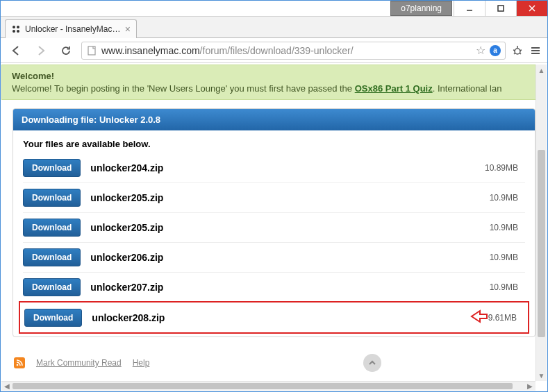  I want to click on browser-toolbar: www.insanelymac.com/forum/files/download…, so click(274, 51).